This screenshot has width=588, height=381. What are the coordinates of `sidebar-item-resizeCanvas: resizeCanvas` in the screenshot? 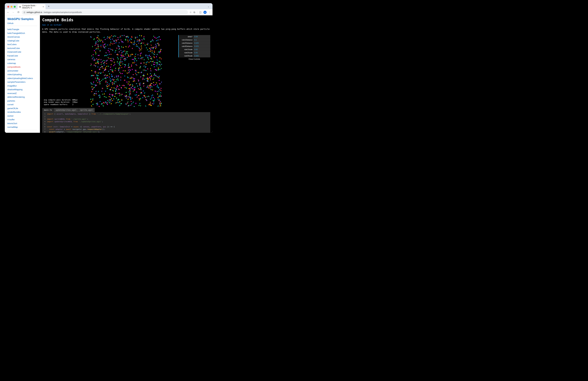 It's located at (22, 37).